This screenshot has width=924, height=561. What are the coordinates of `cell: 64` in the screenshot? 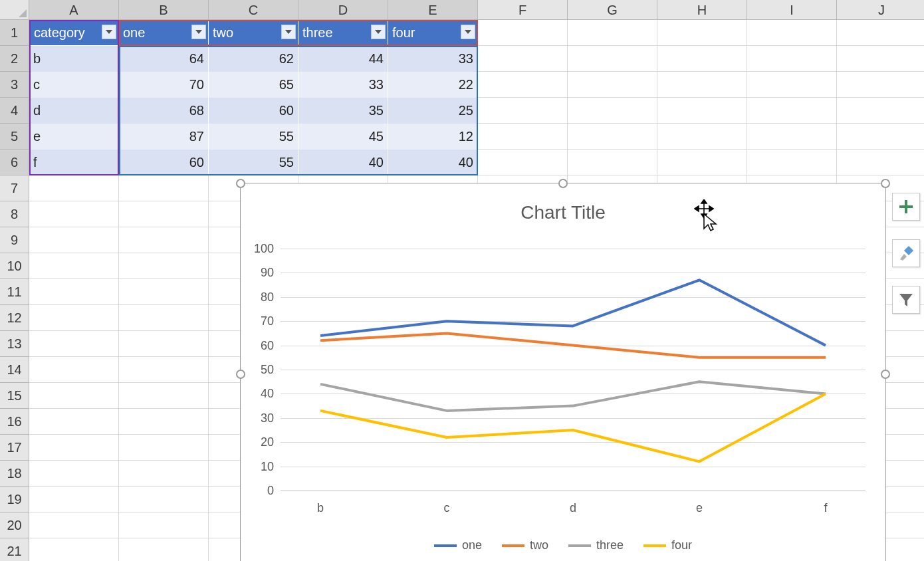 It's located at (164, 58).